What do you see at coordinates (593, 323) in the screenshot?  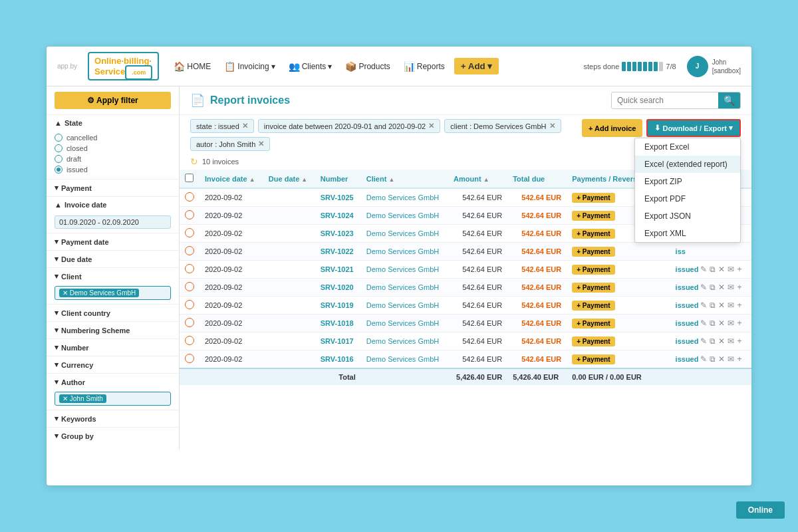 I see `payment-btn-8: + Payment` at bounding box center [593, 323].